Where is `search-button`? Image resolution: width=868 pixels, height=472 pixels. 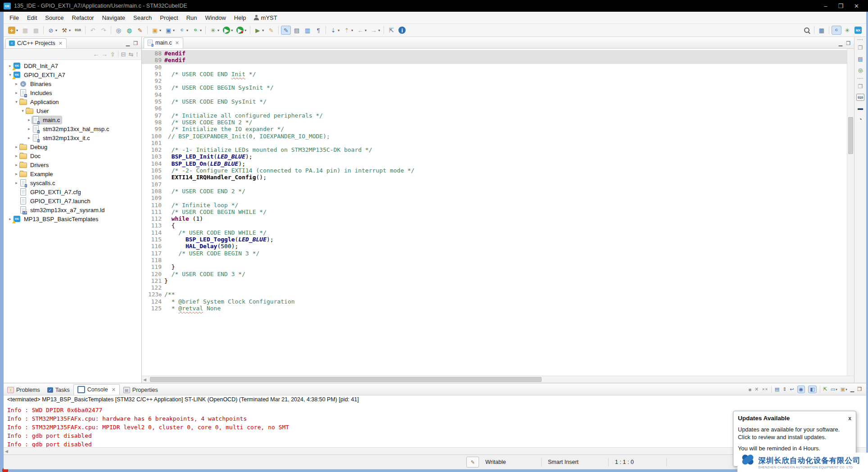 search-button is located at coordinates (807, 30).